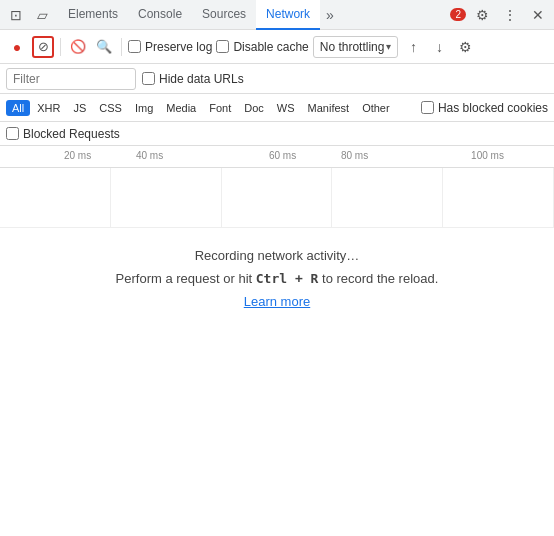  I want to click on clear-button: 🚫, so click(78, 47).